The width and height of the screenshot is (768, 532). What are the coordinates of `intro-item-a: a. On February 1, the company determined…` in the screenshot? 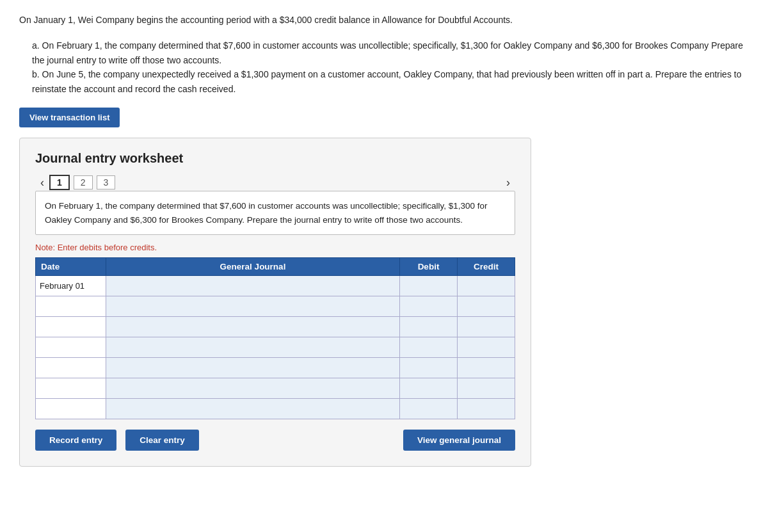 It's located at (390, 52).